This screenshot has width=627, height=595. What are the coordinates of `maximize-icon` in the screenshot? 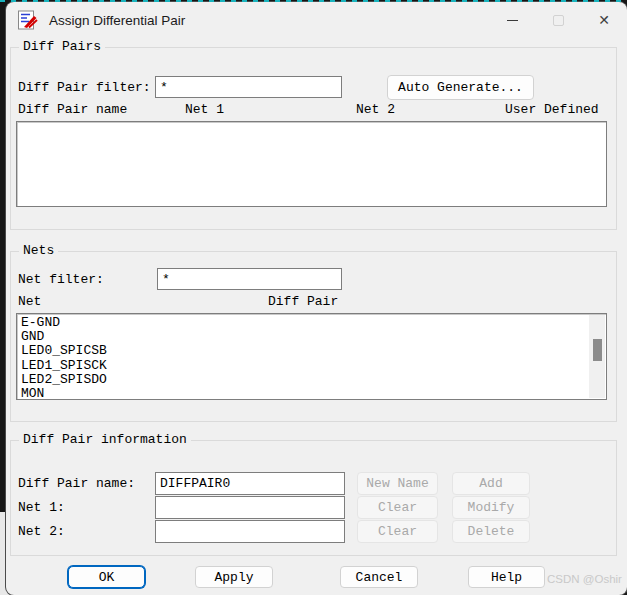 It's located at (558, 20).